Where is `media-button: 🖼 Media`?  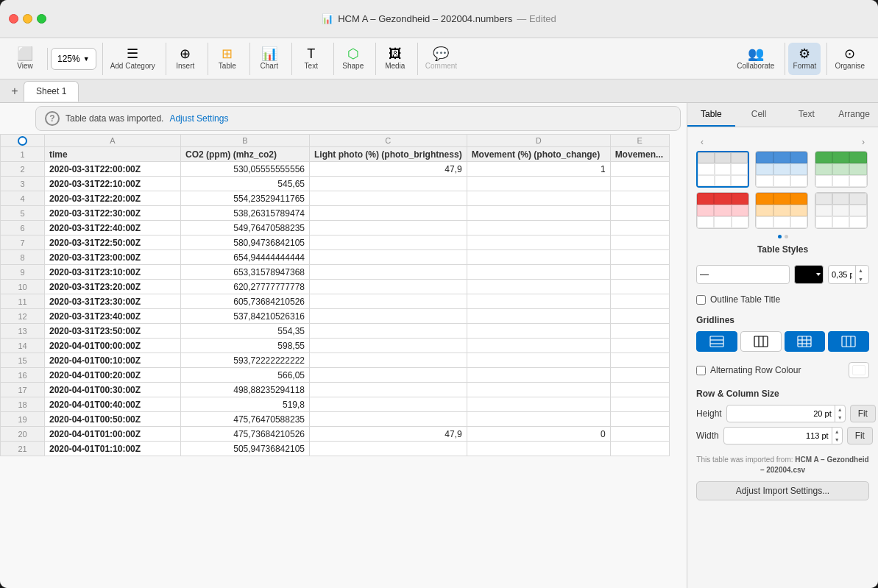 media-button: 🖼 Media is located at coordinates (395, 59).